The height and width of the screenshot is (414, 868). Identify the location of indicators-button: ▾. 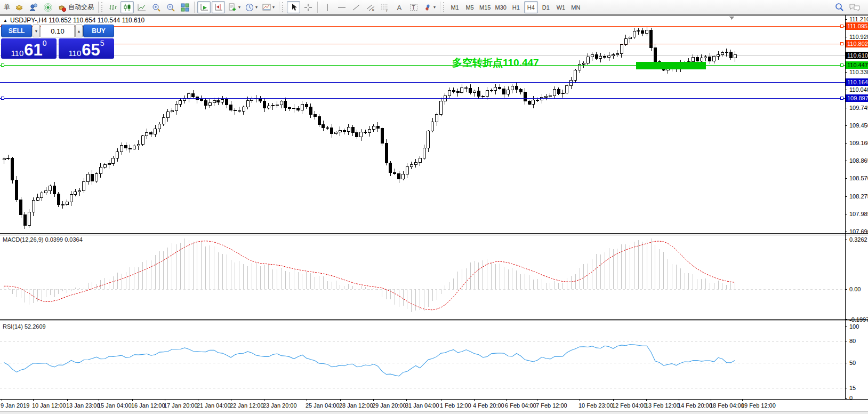
(234, 7).